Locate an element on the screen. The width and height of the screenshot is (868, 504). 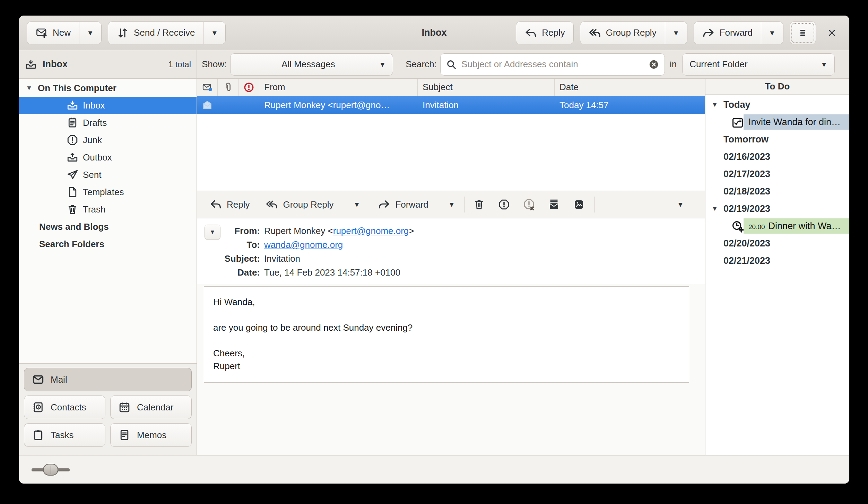
body-line: Hi Wanda, is located at coordinates (446, 302).